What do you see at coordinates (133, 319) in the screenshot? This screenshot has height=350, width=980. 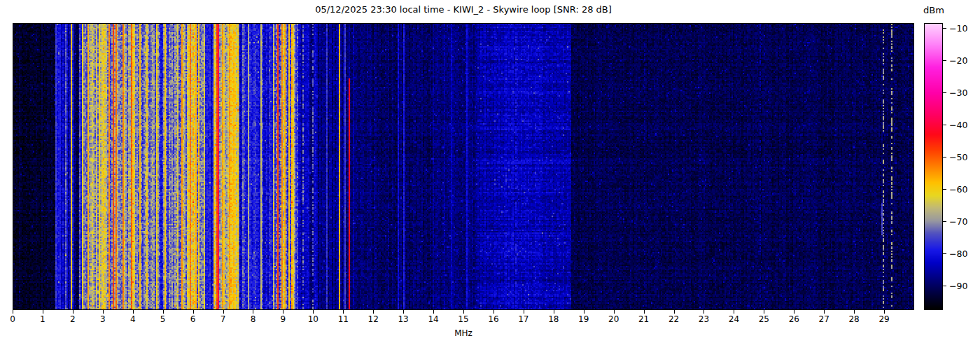 I see `x-tick-label: 4` at bounding box center [133, 319].